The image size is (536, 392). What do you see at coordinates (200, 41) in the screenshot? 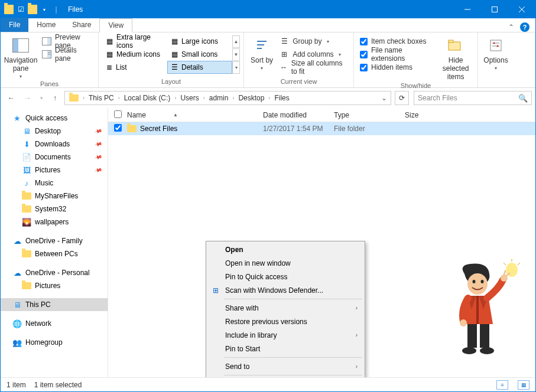
I see `layout-large-button: ▦Large icons` at bounding box center [200, 41].